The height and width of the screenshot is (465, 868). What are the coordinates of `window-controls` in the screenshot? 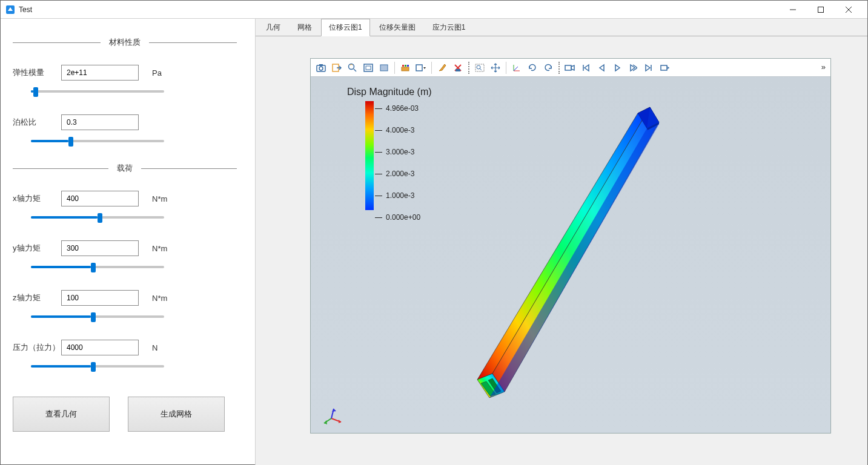 It's located at (821, 10).